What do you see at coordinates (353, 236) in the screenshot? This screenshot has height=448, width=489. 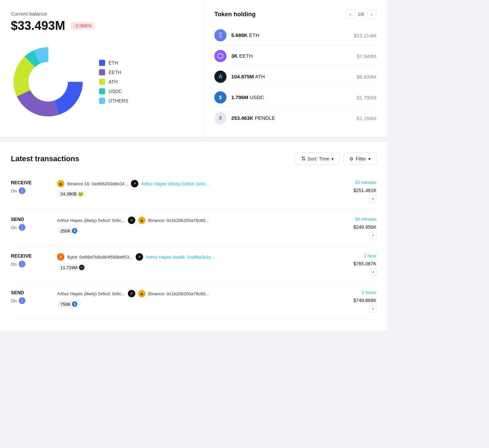 I see `tx-external-1: ↗` at bounding box center [353, 236].